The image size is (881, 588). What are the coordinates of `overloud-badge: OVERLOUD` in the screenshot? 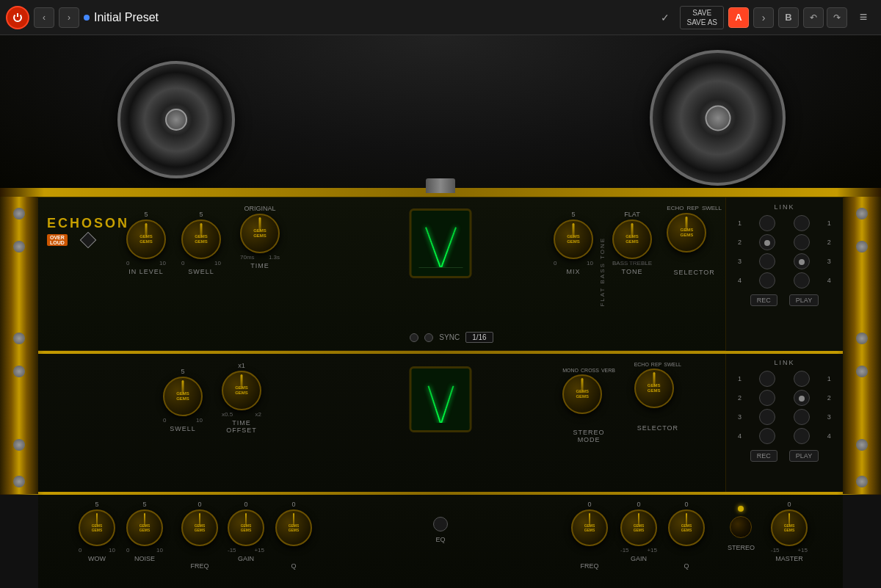 It's located at (57, 240).